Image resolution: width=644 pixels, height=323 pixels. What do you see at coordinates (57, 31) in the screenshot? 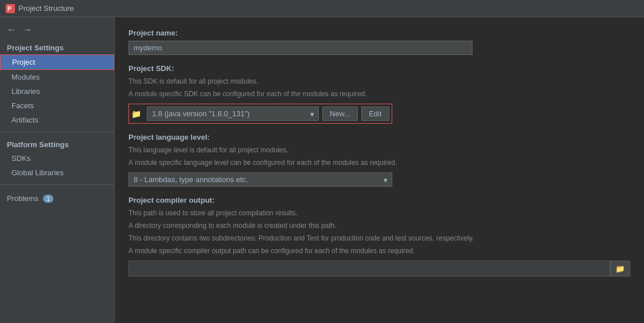
I see `nav-buttons: ← →` at bounding box center [57, 31].